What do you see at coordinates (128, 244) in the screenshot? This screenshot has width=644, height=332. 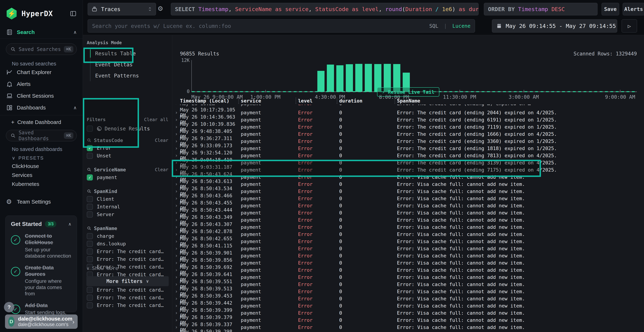 I see `filter-option: dns.lookup` at bounding box center [128, 244].